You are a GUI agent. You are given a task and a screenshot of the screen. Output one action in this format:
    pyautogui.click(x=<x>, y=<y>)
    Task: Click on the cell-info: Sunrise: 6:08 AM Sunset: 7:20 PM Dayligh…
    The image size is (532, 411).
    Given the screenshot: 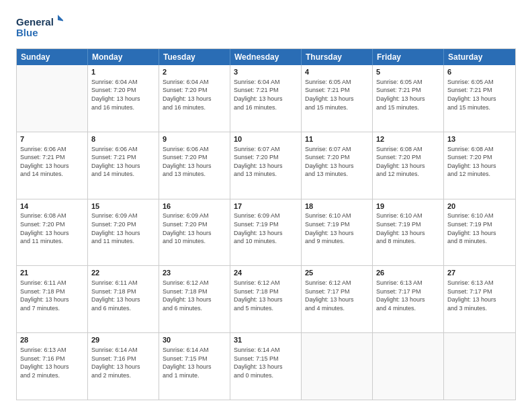 What is the action you would take?
    pyautogui.click(x=408, y=162)
    